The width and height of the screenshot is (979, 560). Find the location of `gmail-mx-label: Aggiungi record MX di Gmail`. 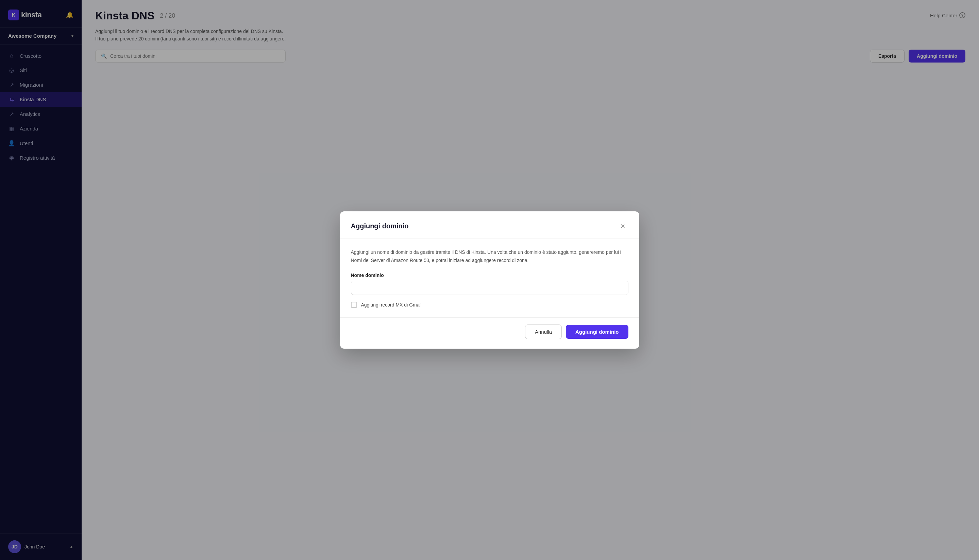

gmail-mx-label: Aggiungi record MX di Gmail is located at coordinates (391, 305).